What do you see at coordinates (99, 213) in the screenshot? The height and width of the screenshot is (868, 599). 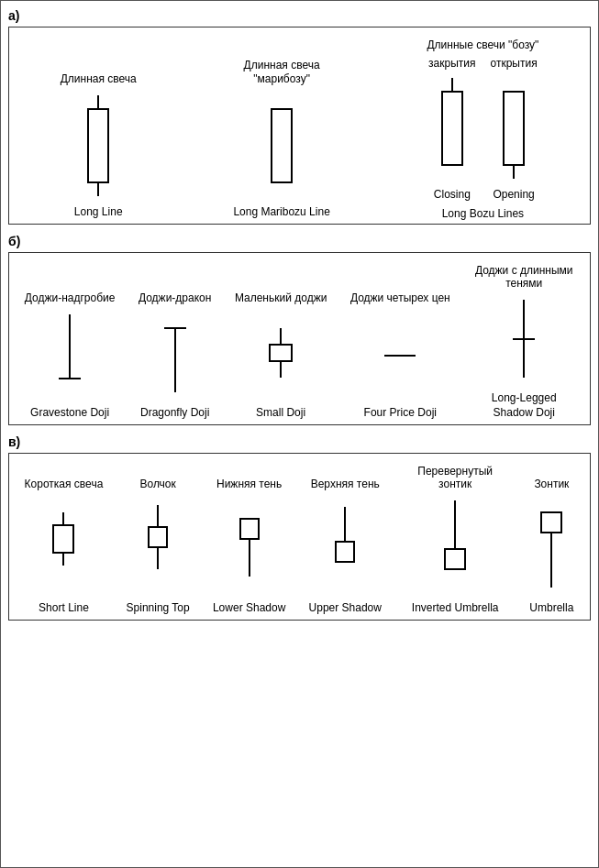 I see `long-line-english: Long Line` at bounding box center [99, 213].